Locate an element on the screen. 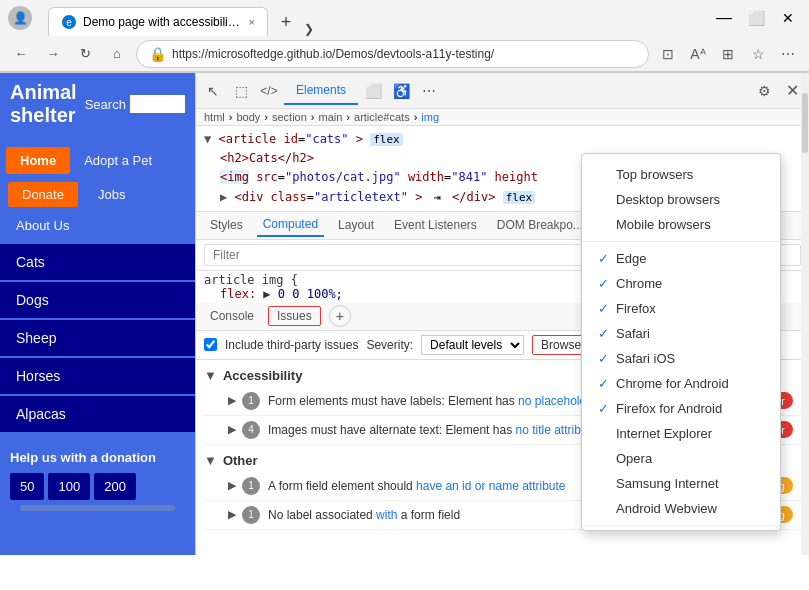 This screenshot has height=590, width=809. dropdown-opera: Opera is located at coordinates (681, 458).